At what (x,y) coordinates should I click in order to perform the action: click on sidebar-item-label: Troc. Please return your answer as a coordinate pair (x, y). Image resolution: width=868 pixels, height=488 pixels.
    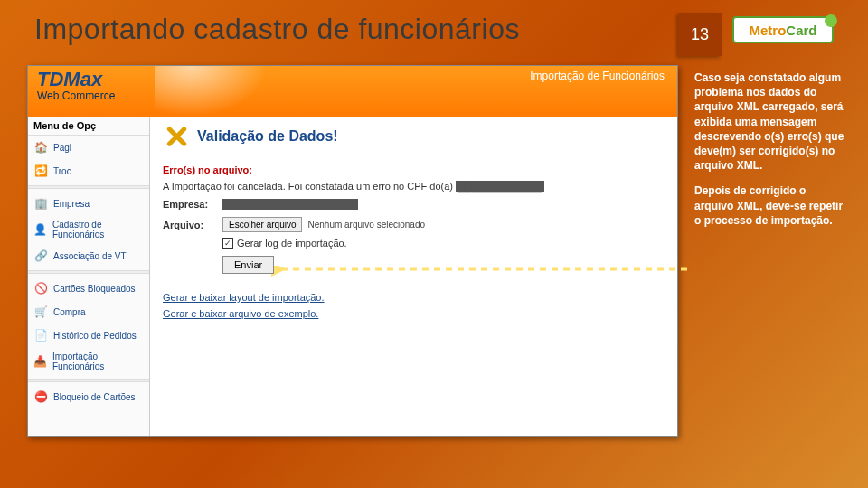
    Looking at the image, I should click on (62, 172).